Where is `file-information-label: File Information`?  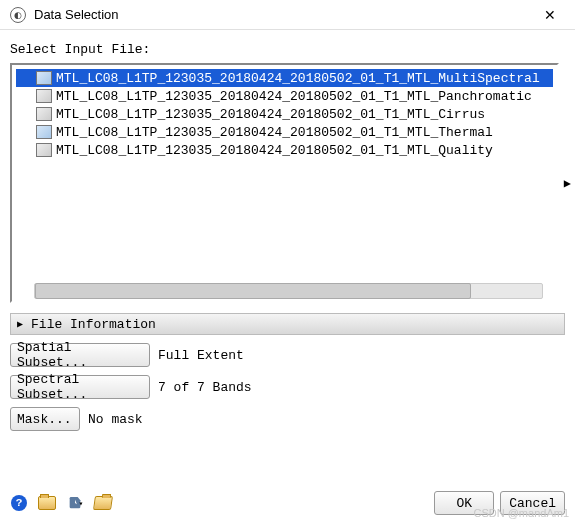
file-information-label: File Information is located at coordinates (94, 324).